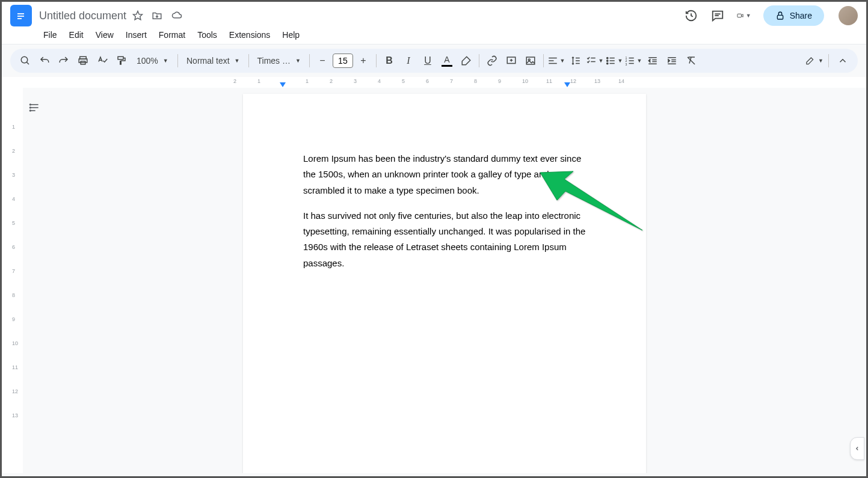  I want to click on numbered-list-icon: 123▼, so click(633, 61).